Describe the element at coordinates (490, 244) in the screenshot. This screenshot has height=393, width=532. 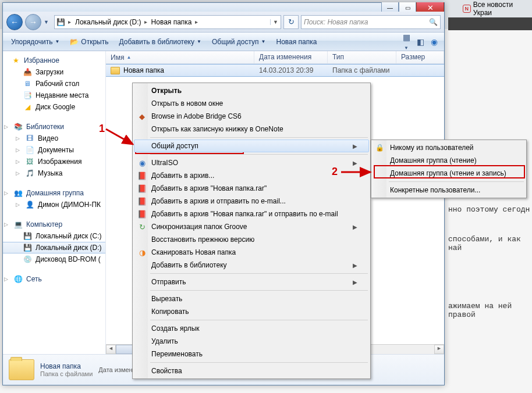
I see `webpage-text: способами, и как най` at that location.